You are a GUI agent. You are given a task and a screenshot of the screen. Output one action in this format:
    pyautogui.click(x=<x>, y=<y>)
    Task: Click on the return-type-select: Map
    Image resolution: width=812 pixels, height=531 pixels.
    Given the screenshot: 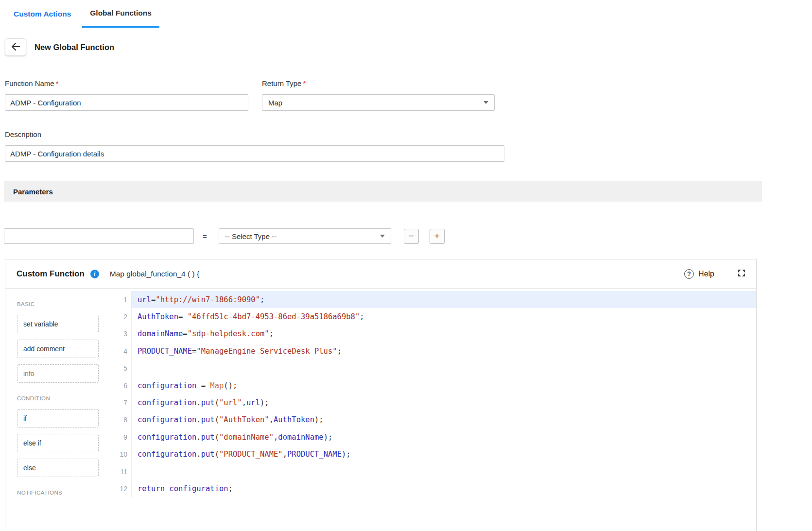 What is the action you would take?
    pyautogui.click(x=378, y=103)
    